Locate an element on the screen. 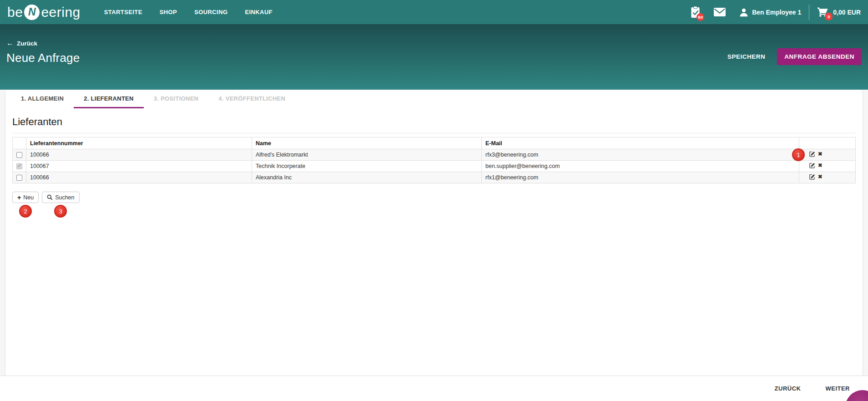  wizard-footer: ZURÜCK WEITER is located at coordinates (434, 388).